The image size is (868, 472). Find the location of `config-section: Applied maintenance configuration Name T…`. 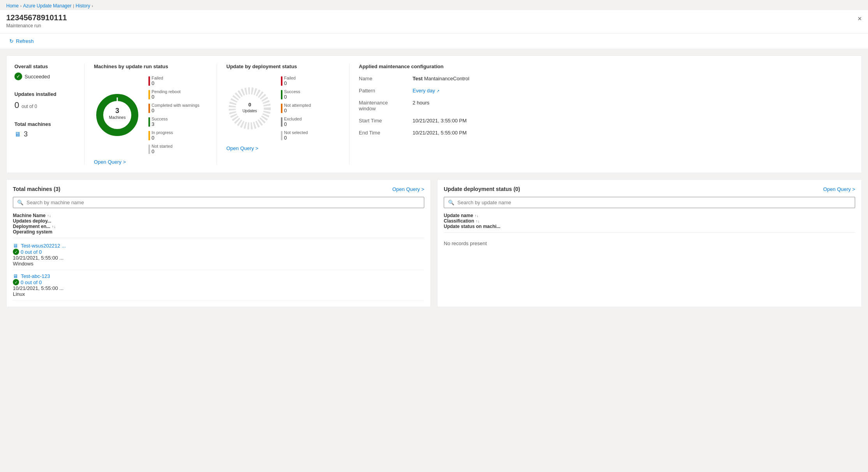

config-section: Applied maintenance configuration Name T… is located at coordinates (602, 114).